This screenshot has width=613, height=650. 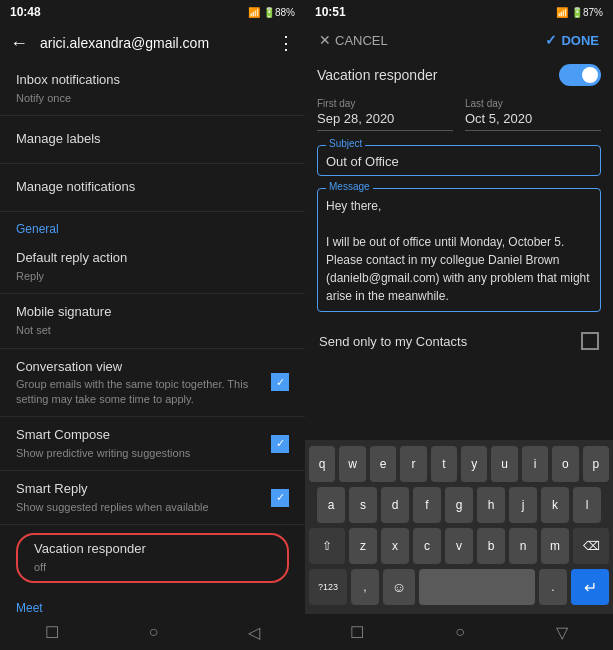 What do you see at coordinates (254, 12) in the screenshot?
I see `signal-icon: 📶` at bounding box center [254, 12].